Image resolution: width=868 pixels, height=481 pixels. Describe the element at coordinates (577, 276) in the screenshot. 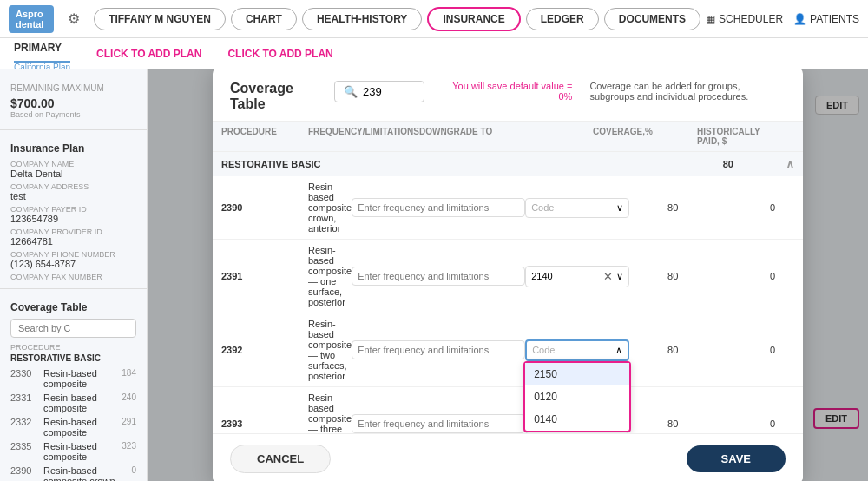

I see `downgrade-select-2391: 2140 ✕ ∨` at that location.